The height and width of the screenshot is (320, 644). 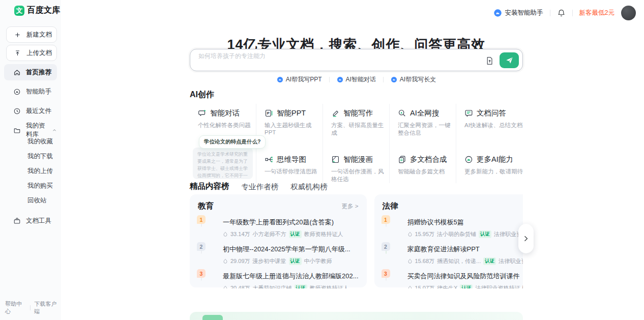 What do you see at coordinates (453, 228) in the screenshot?
I see `doc-row: 1 捐赠协议书模板5篇 15.95万 法小萌的杂货铺 认证 法律职业资格持证..…` at bounding box center [453, 228].